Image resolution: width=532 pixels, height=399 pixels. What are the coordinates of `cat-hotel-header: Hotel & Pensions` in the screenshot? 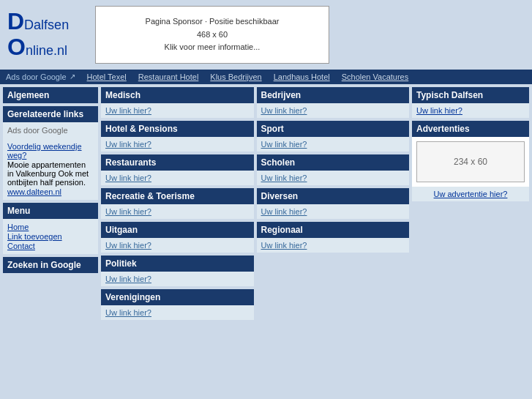 It's located at (177, 129).